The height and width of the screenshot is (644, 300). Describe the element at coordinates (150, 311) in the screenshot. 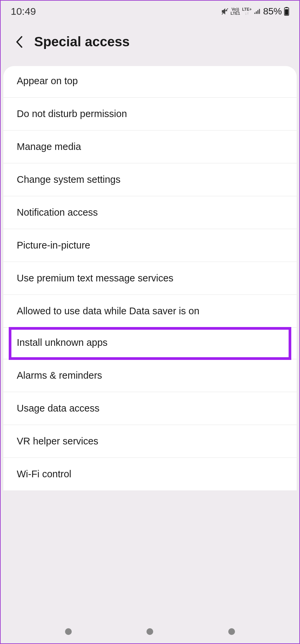

I see `list-item-data-saver: Allowed to use data while Data saver is …` at that location.